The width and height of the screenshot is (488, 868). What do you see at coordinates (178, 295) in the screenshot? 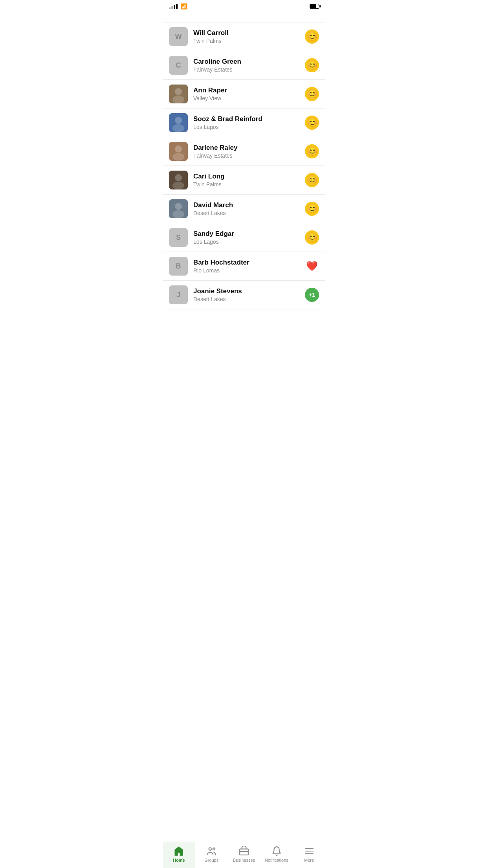
I see `avatar: J` at bounding box center [178, 295].